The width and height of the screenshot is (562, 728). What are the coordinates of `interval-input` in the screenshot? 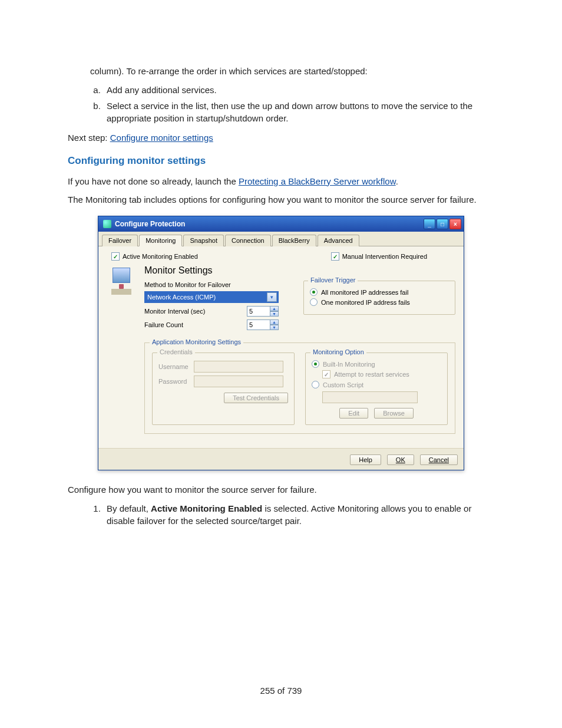 It's located at (259, 311).